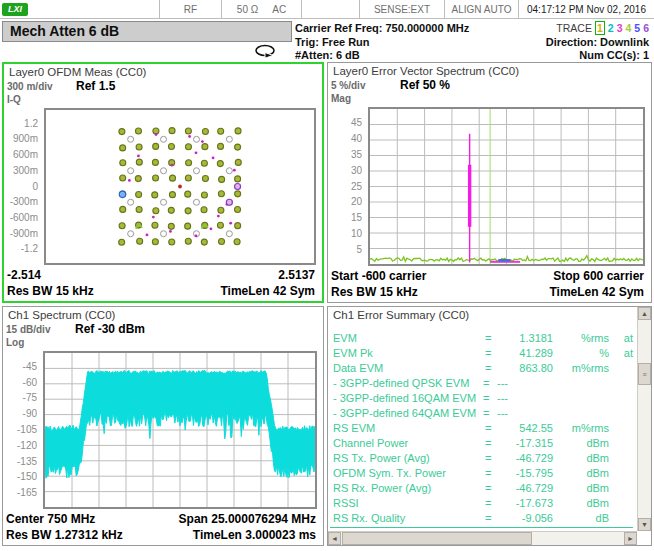  Describe the element at coordinates (488, 276) in the screenshot. I see `x-axis-row: Start -600 carrier Stop 600 carrier` at that location.